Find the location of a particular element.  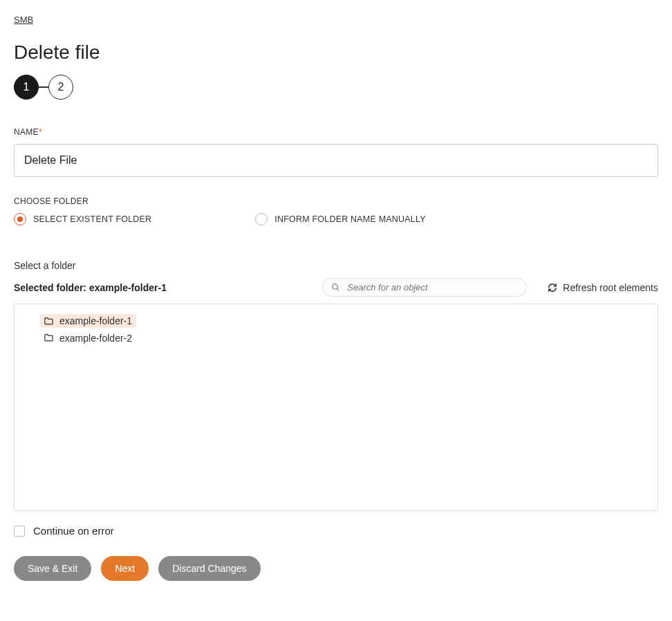

next-button: Next is located at coordinates (124, 568).